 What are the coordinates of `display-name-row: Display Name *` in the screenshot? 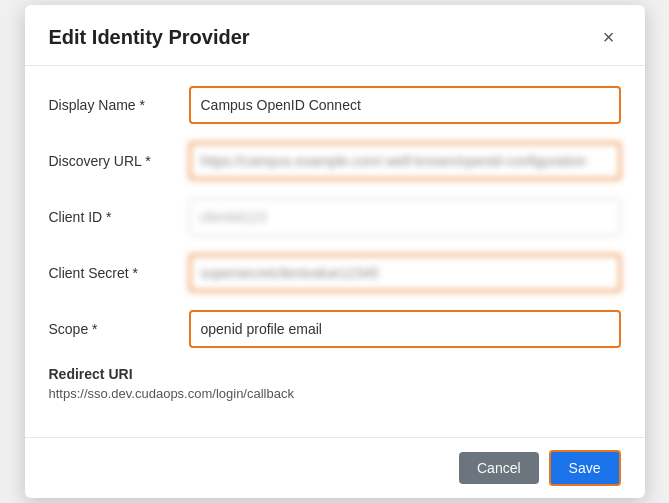 It's located at (335, 105).